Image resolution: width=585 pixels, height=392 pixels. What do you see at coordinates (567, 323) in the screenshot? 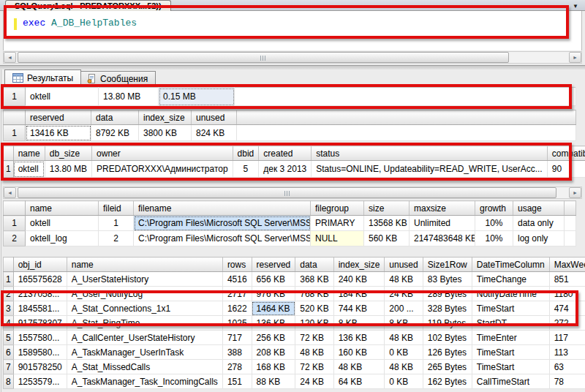
I see `grid-cell: 272` at bounding box center [567, 323].